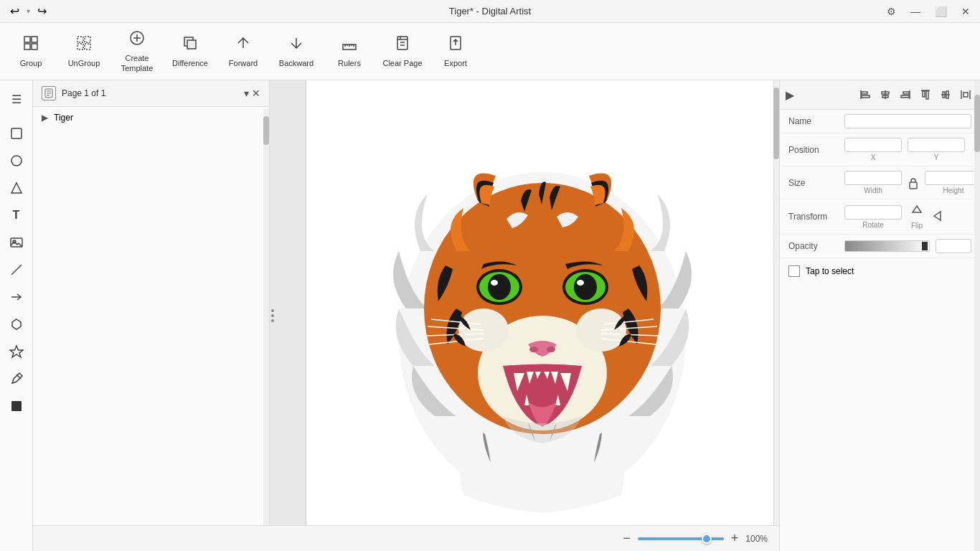 The image size is (980, 551). What do you see at coordinates (17, 297) in the screenshot?
I see `arrow-tool` at bounding box center [17, 297].